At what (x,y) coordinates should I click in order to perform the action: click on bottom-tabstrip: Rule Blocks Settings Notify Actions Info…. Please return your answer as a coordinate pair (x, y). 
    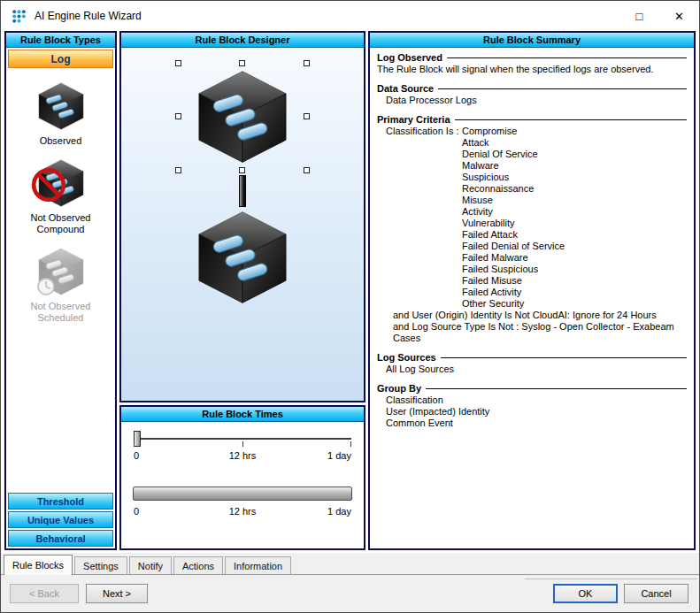
    Looking at the image, I should click on (350, 564).